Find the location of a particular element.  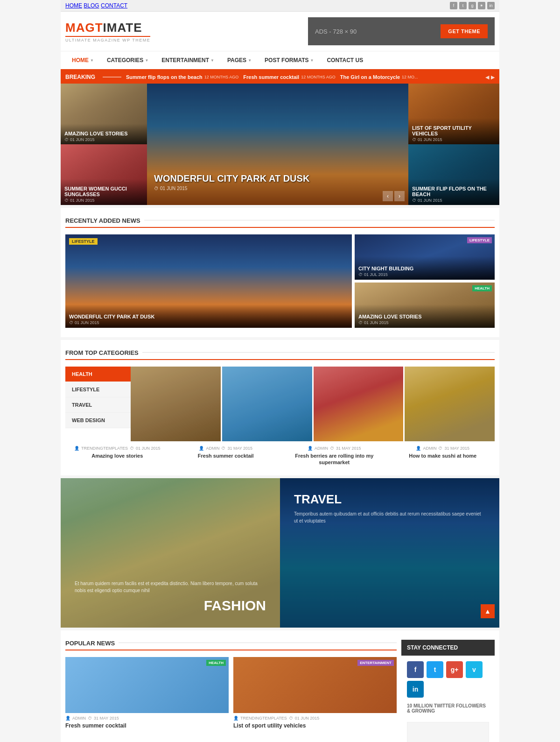

breaking-link-1: Summer flip flops on the beach is located at coordinates (164, 77).